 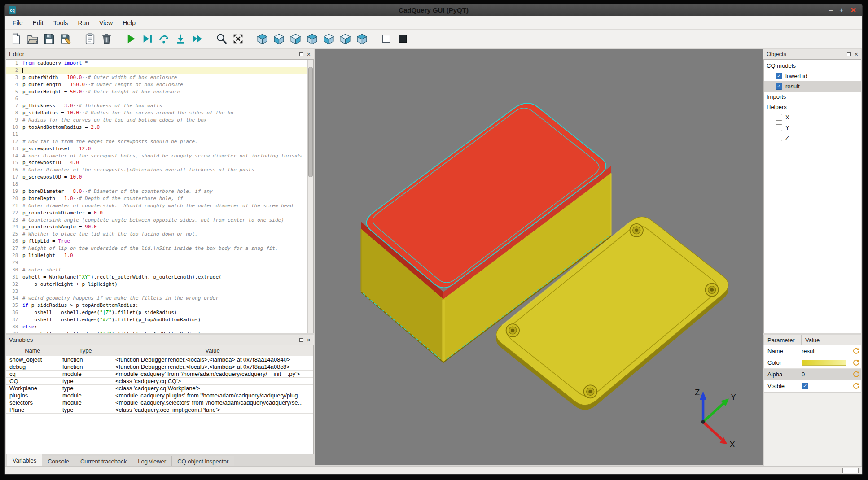 I want to click on save-icon, so click(x=49, y=39).